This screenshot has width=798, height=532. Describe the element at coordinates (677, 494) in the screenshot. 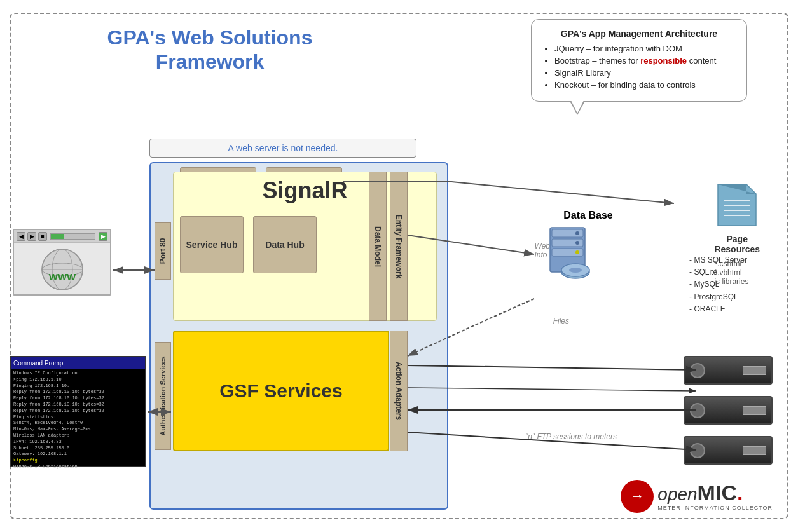

I see `open-text: open` at that location.